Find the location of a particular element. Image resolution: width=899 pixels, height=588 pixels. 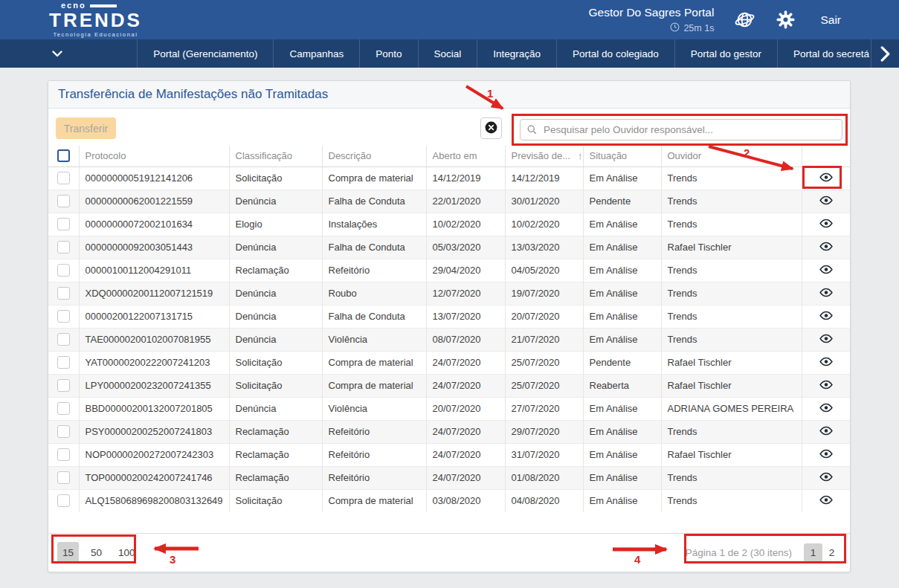

cell-previsao-de: 30/01/2020 is located at coordinates (544, 201).